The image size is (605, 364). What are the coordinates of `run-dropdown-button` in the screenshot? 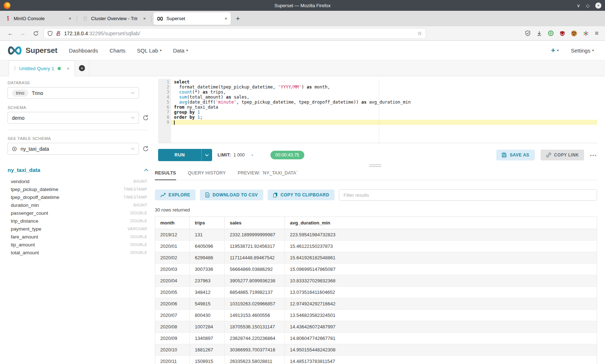 It's located at (207, 155).